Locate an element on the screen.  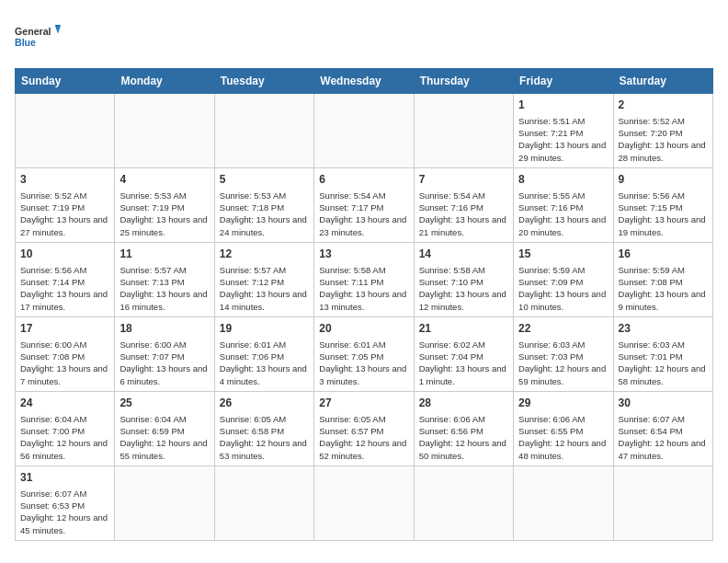
calendar-week-row: 31Sunrise: 6:07 AM Sunset: 6:53 PM Dayli… is located at coordinates (364, 502).